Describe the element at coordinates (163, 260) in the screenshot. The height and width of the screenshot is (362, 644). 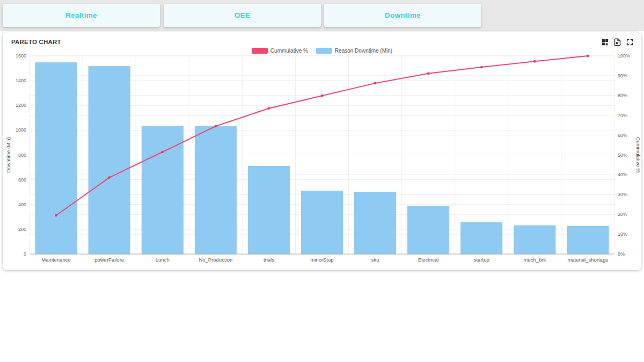
I see `x-axis-label: Lunch` at that location.